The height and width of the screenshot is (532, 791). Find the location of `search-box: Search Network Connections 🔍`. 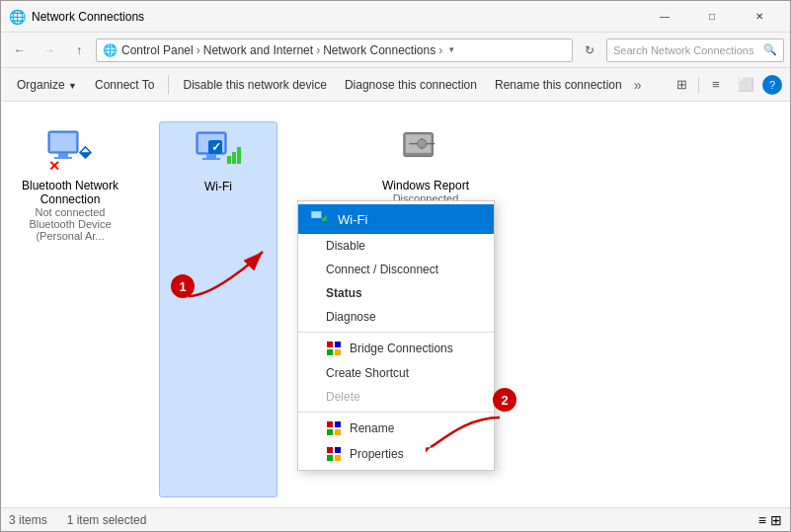

search-box: Search Network Connections 🔍 is located at coordinates (695, 50).